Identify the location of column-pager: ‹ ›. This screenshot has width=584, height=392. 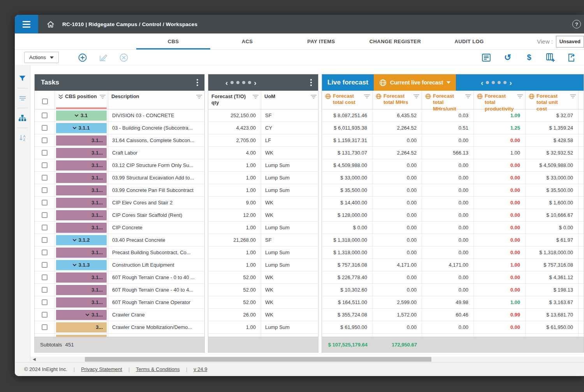
(241, 83).